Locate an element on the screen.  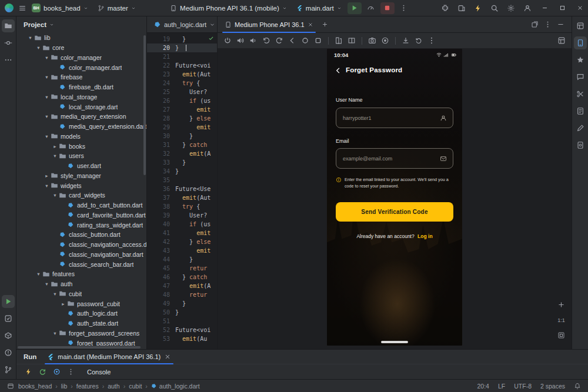
volume-up-icon is located at coordinates (240, 41).